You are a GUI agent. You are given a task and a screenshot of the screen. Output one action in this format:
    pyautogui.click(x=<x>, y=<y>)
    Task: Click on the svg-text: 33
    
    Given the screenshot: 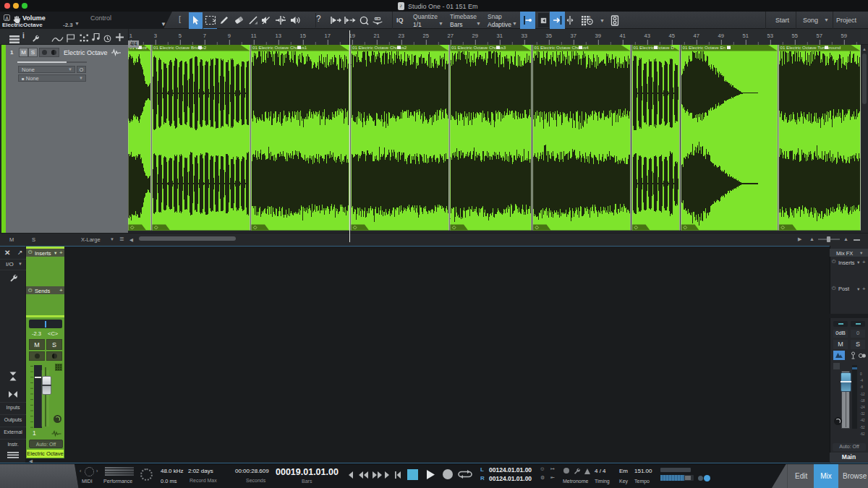 What is the action you would take?
    pyautogui.click(x=524, y=36)
    